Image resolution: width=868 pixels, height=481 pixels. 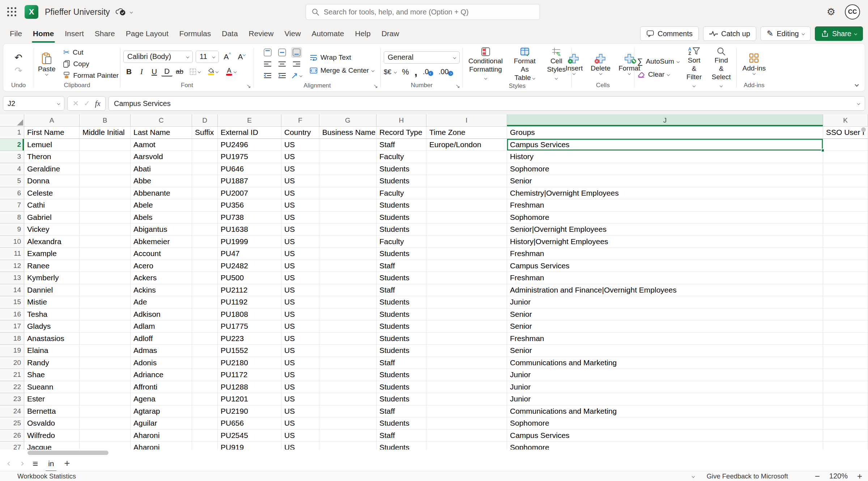 What do you see at coordinates (786, 34) in the screenshot?
I see `editing-mode-button: ✎ Editing` at bounding box center [786, 34].